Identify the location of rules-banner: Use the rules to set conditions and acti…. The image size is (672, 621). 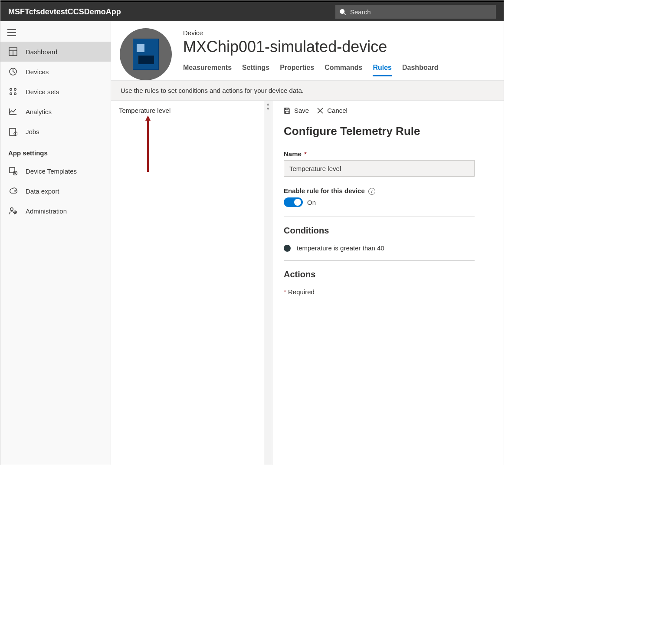
(307, 90).